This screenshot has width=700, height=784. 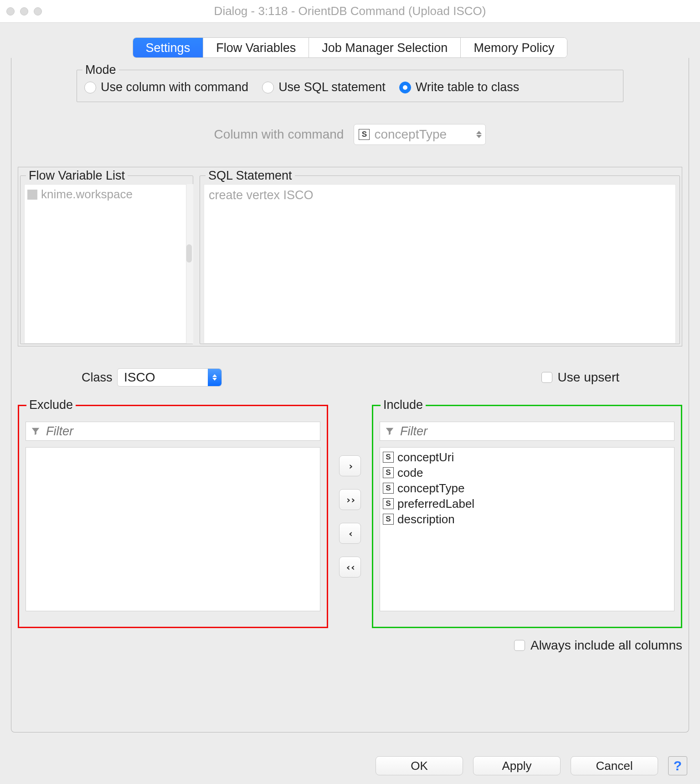 What do you see at coordinates (101, 70) in the screenshot?
I see `mode-legend: Mode` at bounding box center [101, 70].